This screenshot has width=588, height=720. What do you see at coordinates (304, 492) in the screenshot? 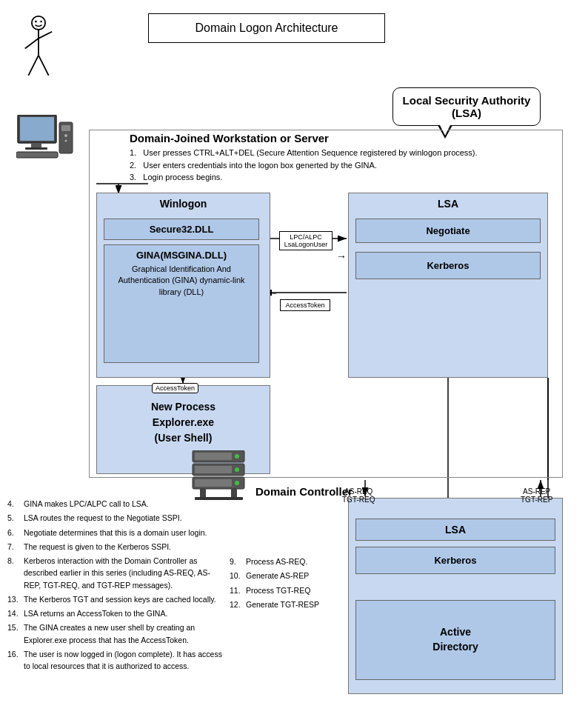
I see `dc-label: Domain Controller` at bounding box center [304, 492].